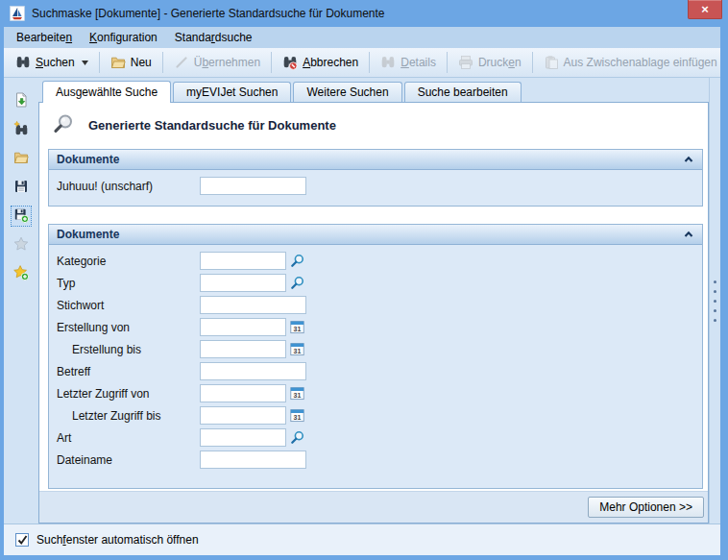  Describe the element at coordinates (463, 92) in the screenshot. I see `tab-suche-bearbeiten: Suche bearbeiten` at that location.